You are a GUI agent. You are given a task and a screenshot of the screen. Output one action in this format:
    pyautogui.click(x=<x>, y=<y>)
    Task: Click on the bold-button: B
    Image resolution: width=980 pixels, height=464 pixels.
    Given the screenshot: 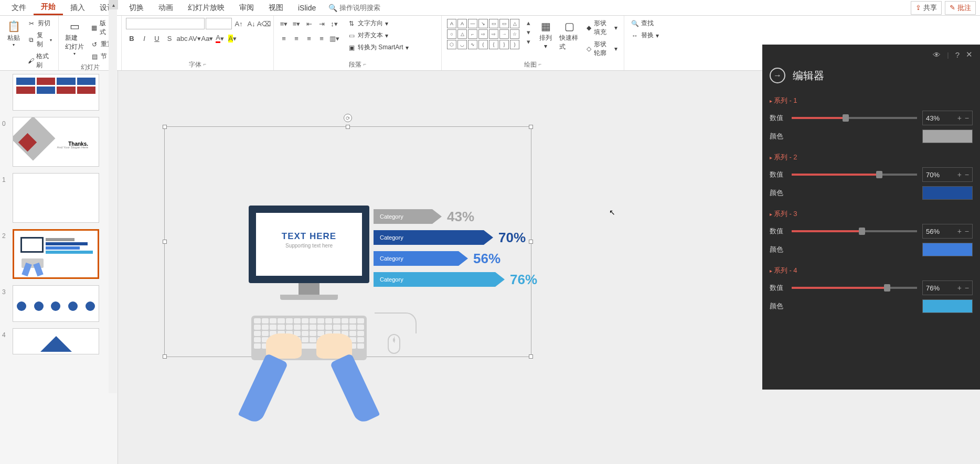 What is the action you would take?
    pyautogui.click(x=132, y=38)
    